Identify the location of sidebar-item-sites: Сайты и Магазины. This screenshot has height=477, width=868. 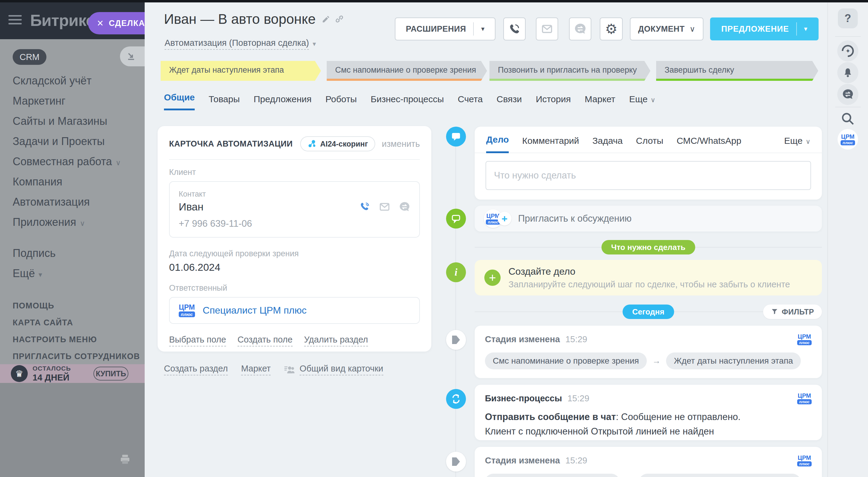
(67, 121).